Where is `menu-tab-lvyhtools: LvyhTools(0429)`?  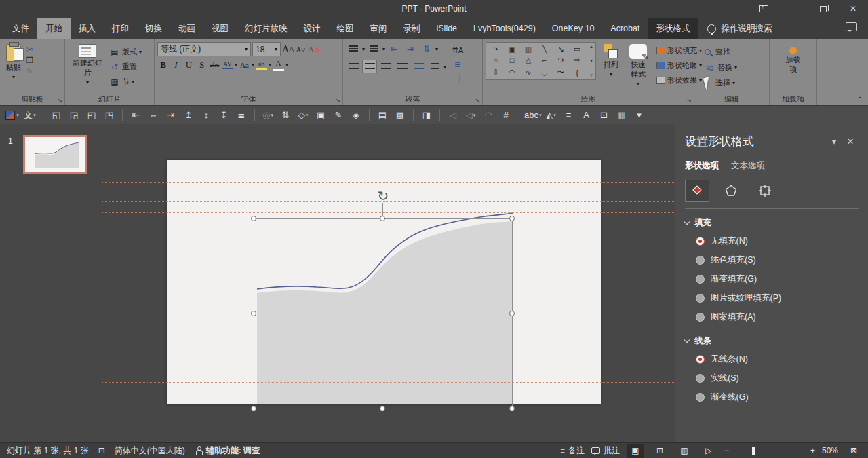 menu-tab-lvyhtools: LvyhTools(0429) is located at coordinates (505, 28).